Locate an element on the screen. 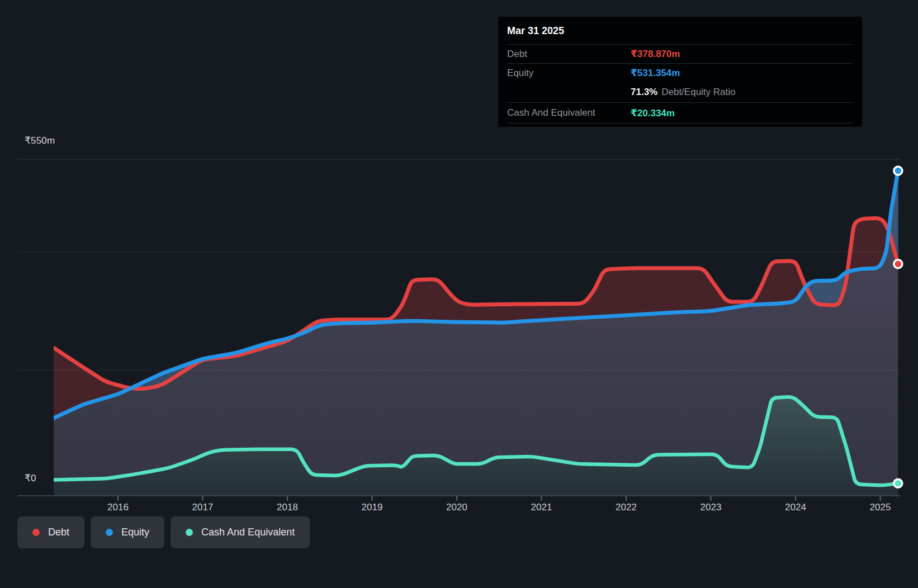 The image size is (918, 588). tooltip-debt-value: ₹378.870m is located at coordinates (655, 54).